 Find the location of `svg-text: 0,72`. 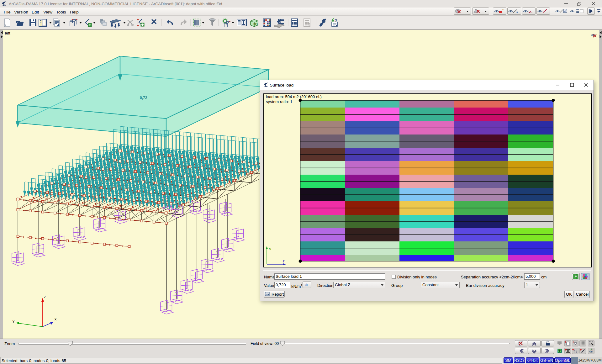

svg-text: 0,72 is located at coordinates (144, 98).